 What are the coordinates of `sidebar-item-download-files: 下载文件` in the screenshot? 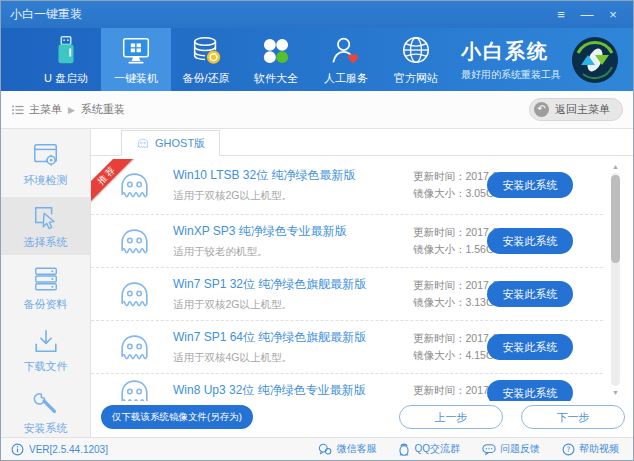 It's located at (46, 350).